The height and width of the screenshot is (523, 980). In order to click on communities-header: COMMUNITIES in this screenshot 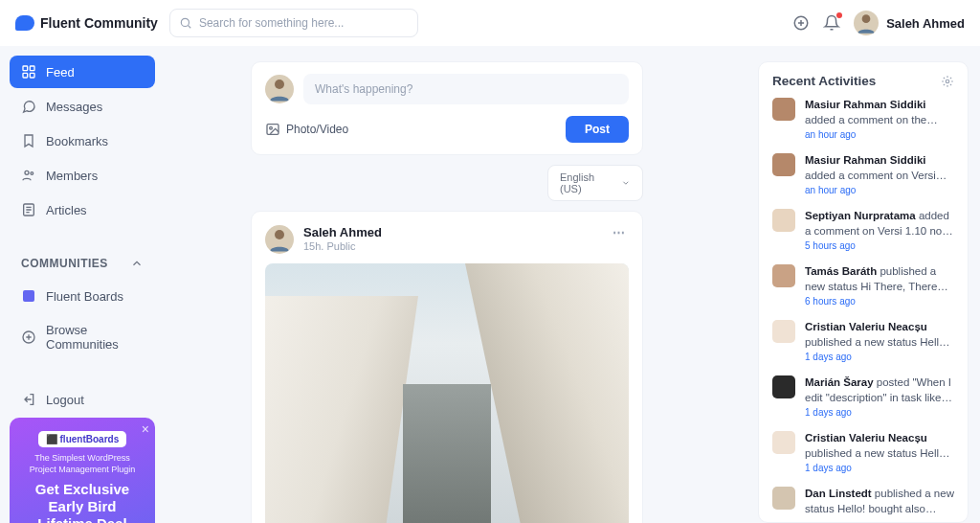, I will do `click(82, 263)`.